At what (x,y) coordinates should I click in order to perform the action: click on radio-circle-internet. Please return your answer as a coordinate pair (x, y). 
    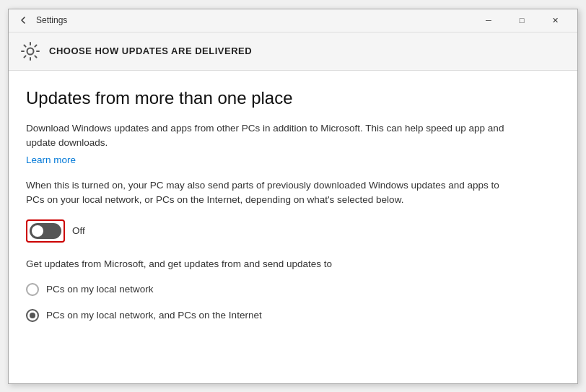
    Looking at the image, I should click on (32, 315).